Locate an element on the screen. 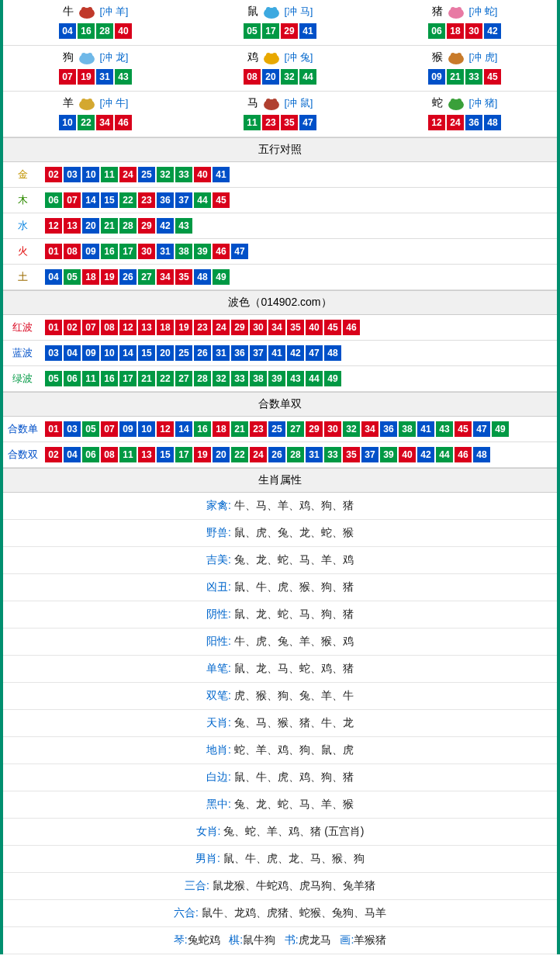 The image size is (560, 973). zodiac-name: 羊 is located at coordinates (68, 103).